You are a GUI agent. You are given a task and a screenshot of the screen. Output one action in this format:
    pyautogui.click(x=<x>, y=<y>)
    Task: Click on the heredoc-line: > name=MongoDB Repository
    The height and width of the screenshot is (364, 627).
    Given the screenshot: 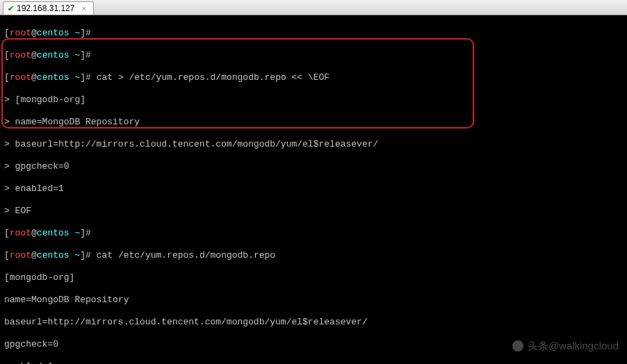 What is the action you would take?
    pyautogui.click(x=314, y=122)
    